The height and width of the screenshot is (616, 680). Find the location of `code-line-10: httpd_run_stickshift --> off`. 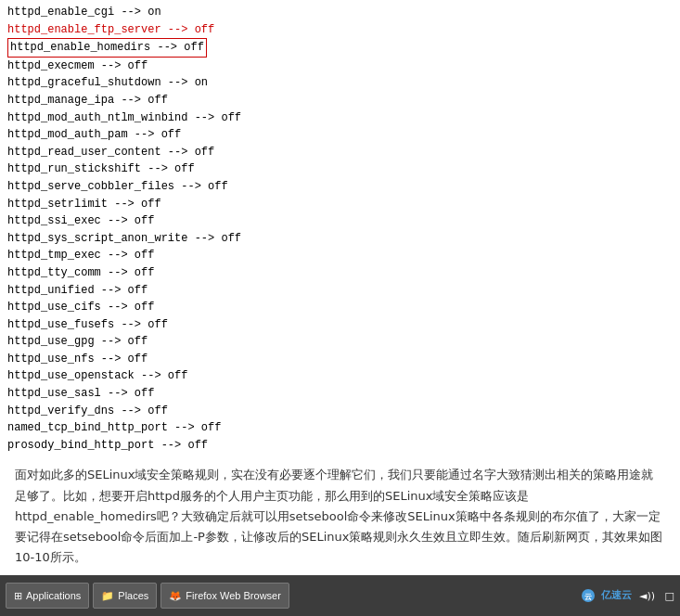

code-line-10: httpd_run_stickshift --> off is located at coordinates (340, 169).